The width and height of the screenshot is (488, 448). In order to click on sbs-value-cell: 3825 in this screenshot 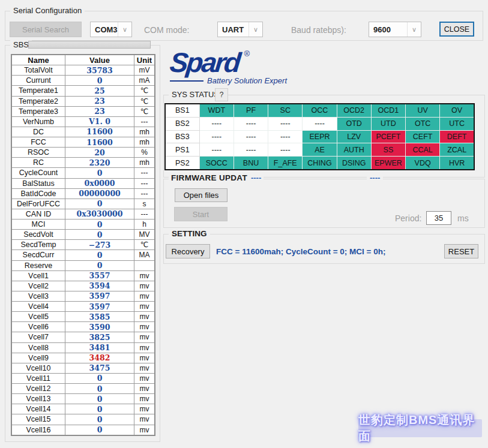, I will do `click(100, 337)`.